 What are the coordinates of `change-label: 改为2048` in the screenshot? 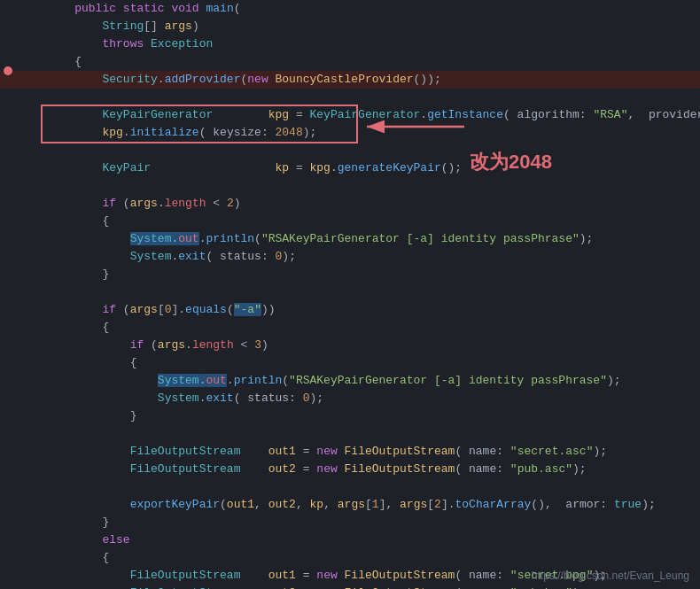 It's located at (510, 162).